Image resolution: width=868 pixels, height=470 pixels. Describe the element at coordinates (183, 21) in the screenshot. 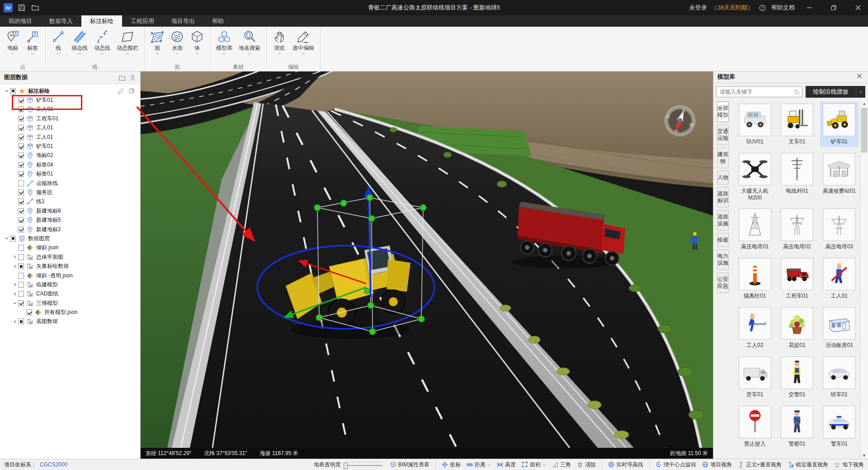

I see `menu-tab-项目导出: 项目导出` at that location.